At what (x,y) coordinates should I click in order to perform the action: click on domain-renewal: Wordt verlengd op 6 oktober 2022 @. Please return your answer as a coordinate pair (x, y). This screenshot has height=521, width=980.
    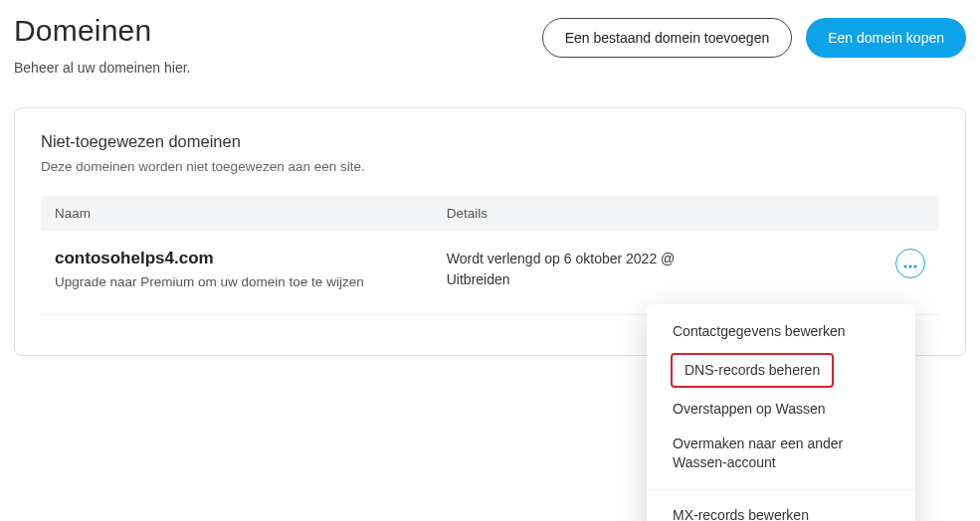
    Looking at the image, I should click on (621, 259).